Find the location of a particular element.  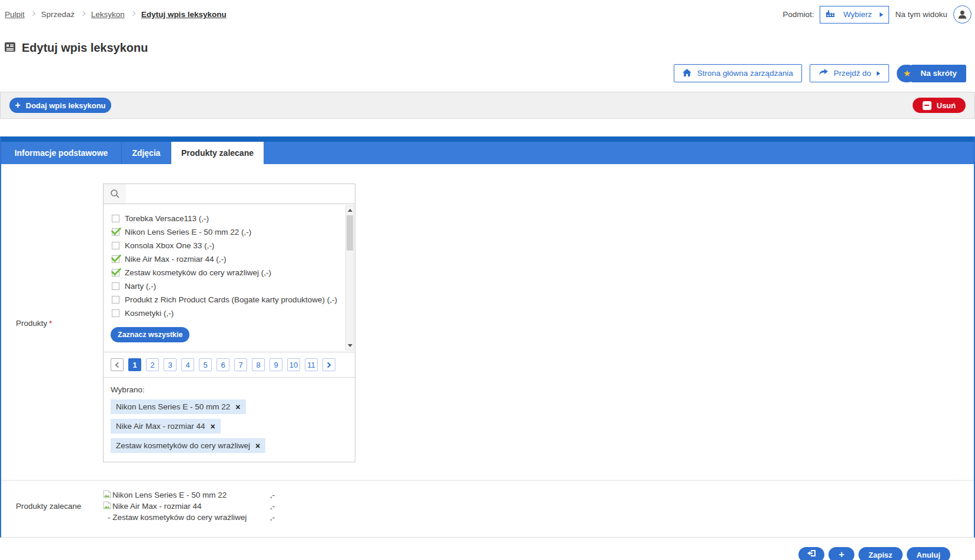

product-option: Zestaw kosmetyków do cery wrażliwej (,-) is located at coordinates (222, 273).